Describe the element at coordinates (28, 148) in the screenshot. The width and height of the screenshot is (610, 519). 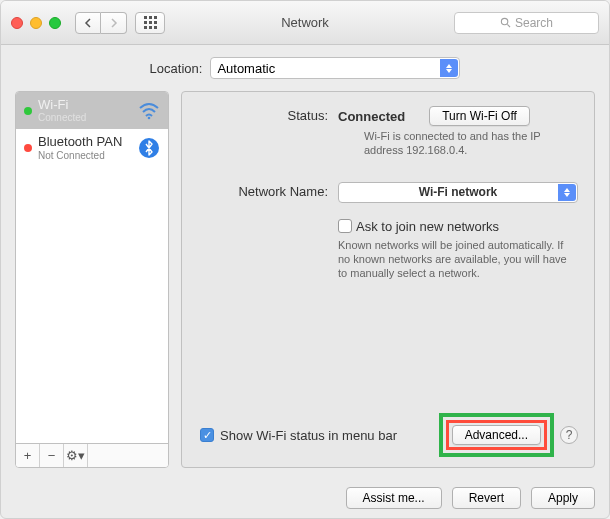
I see `status-dot-red` at that location.